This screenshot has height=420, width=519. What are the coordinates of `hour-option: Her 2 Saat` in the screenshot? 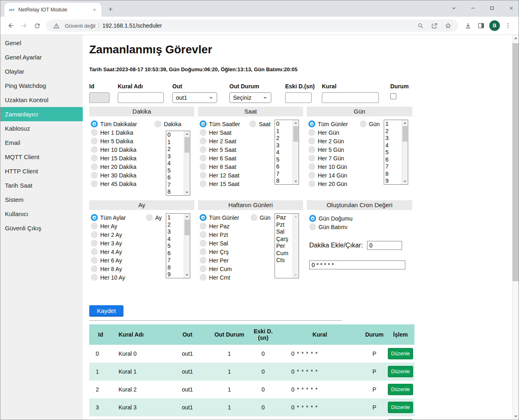 It's located at (224, 141).